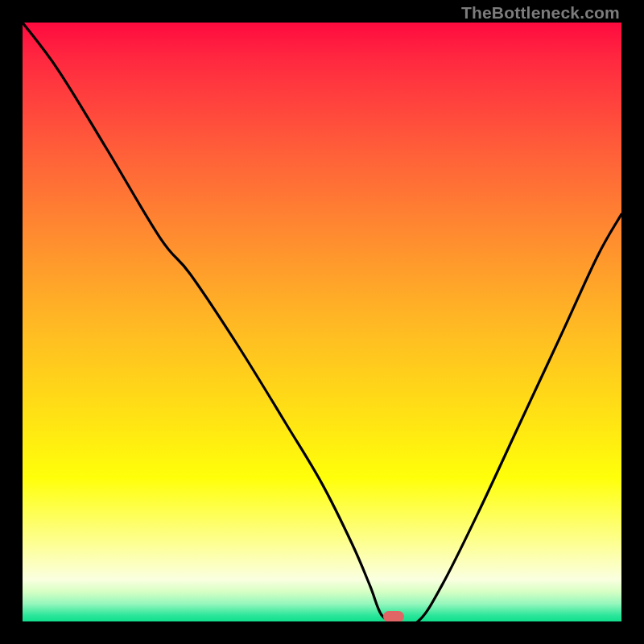 The height and width of the screenshot is (644, 644). I want to click on watermark-text: TheBottleneck.com, so click(541, 13).